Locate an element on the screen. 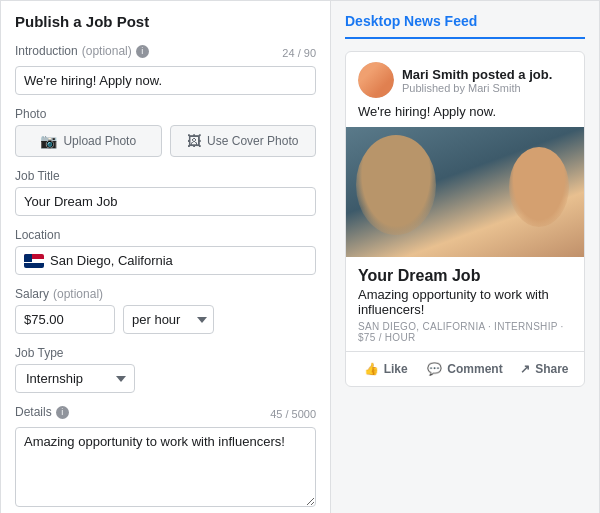 The height and width of the screenshot is (513, 600). preview-header-text: Mari Smith posted a job. Published by Ma… is located at coordinates (477, 80).